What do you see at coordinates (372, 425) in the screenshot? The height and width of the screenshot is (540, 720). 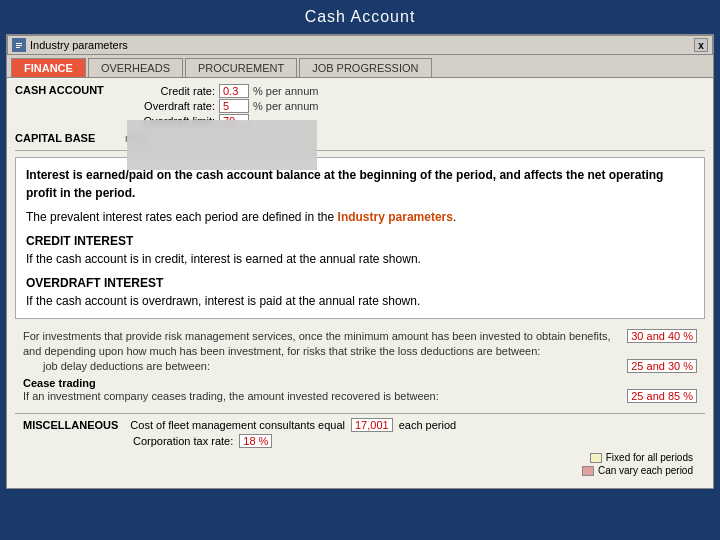 I see `misc-field1-value: 17,001` at bounding box center [372, 425].